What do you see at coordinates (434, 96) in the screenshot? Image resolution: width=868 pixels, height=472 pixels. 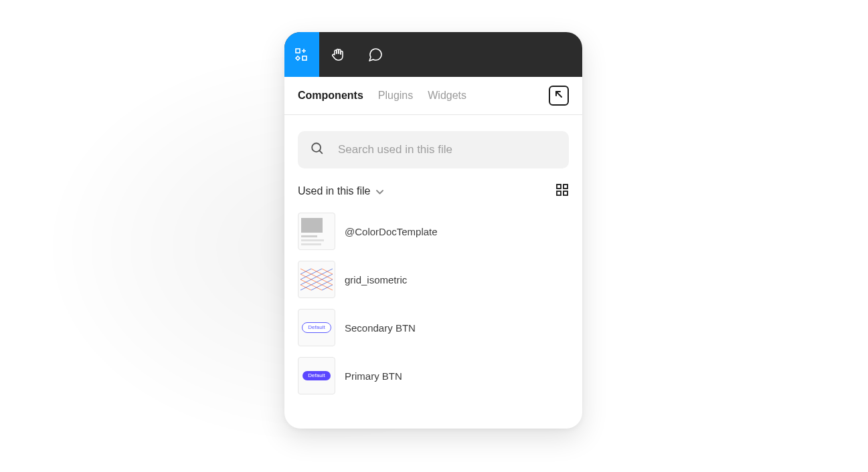 I see `tabs-row: Components Plugins Widgets` at bounding box center [434, 96].